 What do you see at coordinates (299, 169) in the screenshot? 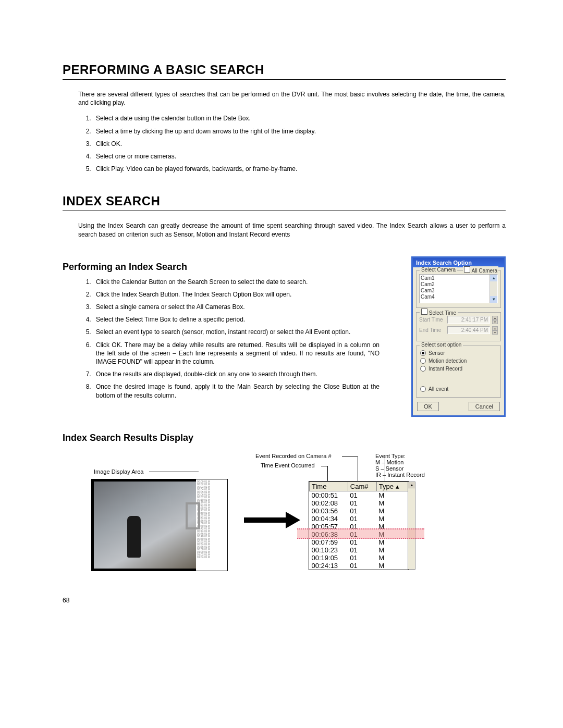
I see `step: Click Play. Video can be played forwards…` at bounding box center [299, 169].